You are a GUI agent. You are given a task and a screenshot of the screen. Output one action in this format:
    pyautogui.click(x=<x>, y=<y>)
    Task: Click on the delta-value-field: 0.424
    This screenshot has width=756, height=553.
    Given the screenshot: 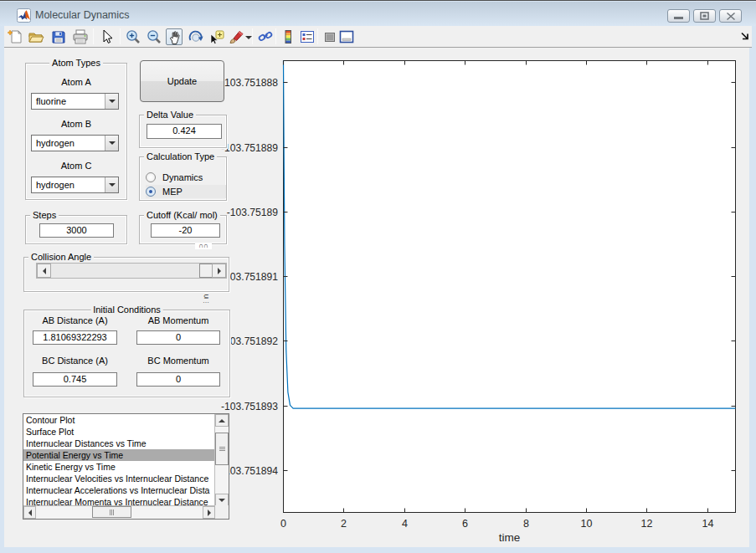 What is the action you would take?
    pyautogui.click(x=184, y=131)
    